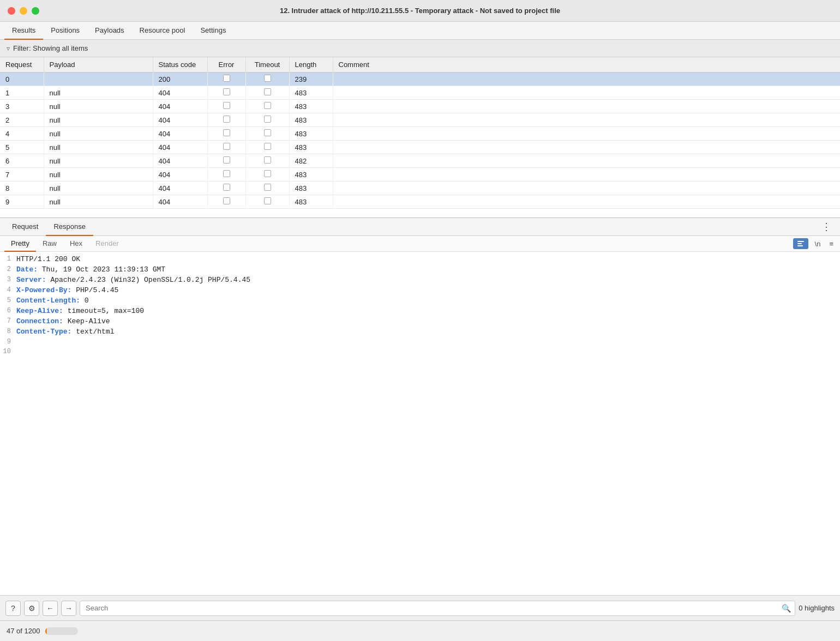 The height and width of the screenshot is (641, 840). Describe the element at coordinates (420, 93) in the screenshot. I see `table-row: 1null404483` at that location.